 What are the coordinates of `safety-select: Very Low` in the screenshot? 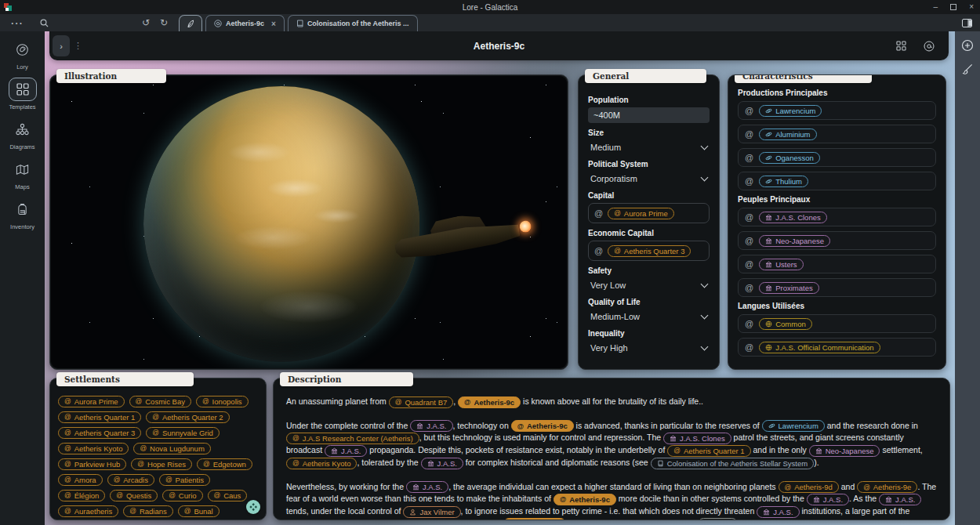 It's located at (649, 285).